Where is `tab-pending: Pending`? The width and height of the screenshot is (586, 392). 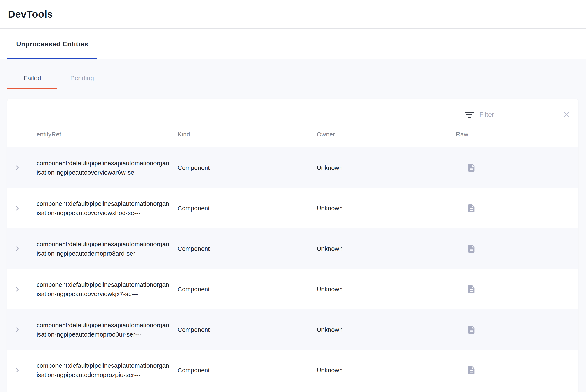 tab-pending: Pending is located at coordinates (82, 78).